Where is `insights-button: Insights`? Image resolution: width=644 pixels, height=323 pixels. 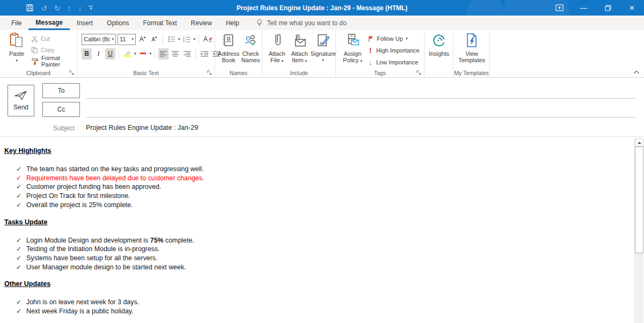 insights-button: Insights is located at coordinates (439, 44).